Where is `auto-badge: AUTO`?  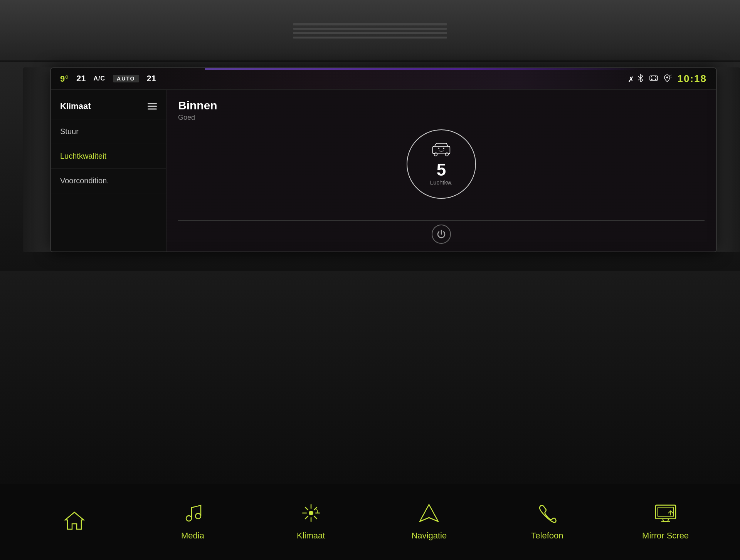
auto-badge: AUTO is located at coordinates (126, 79).